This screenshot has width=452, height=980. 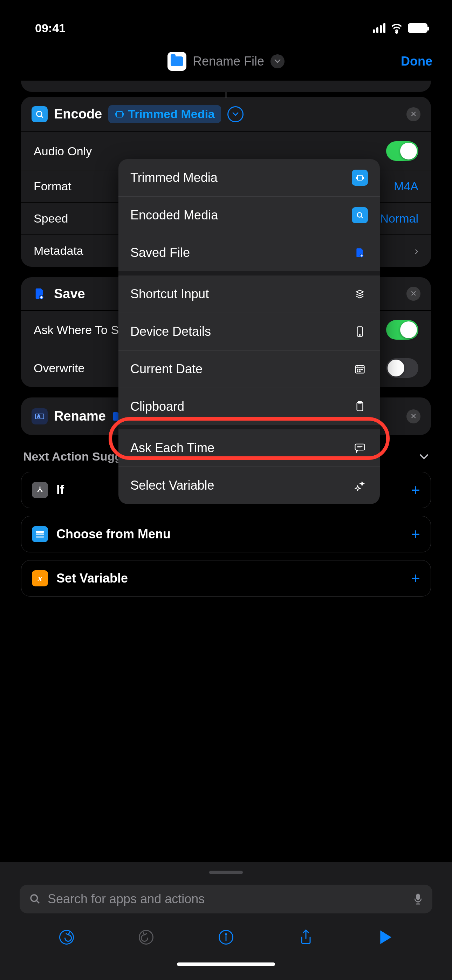 What do you see at coordinates (80, 416) in the screenshot?
I see `rename-title: Rename` at bounding box center [80, 416].